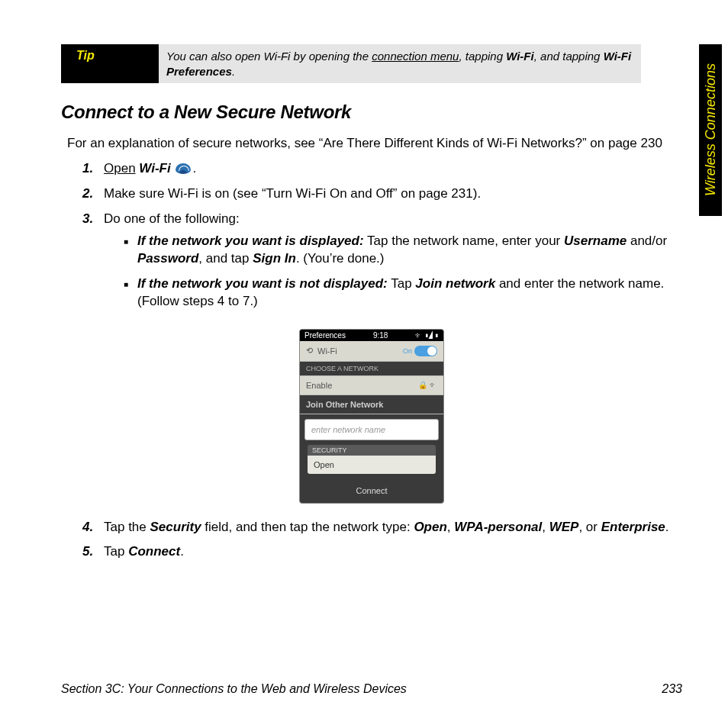 The width and height of the screenshot is (728, 728). What do you see at coordinates (384, 528) in the screenshot?
I see `step-4: 4. Tap the Security field, and then tap …` at bounding box center [384, 528].